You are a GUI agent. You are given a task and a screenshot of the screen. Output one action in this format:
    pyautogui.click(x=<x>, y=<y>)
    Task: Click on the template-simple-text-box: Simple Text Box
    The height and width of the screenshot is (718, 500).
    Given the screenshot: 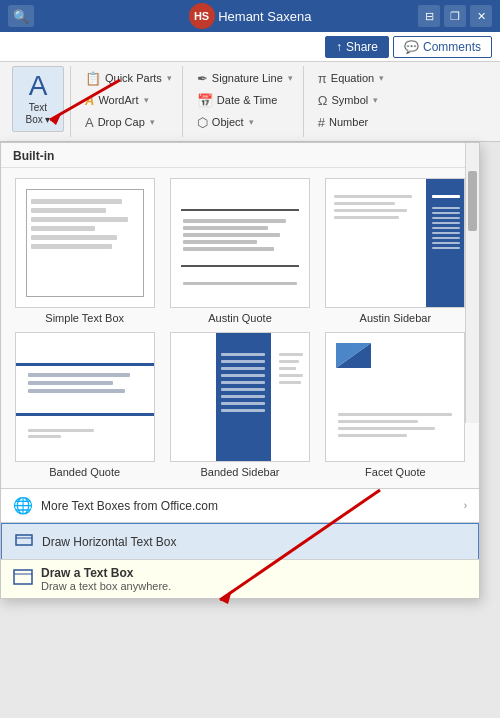 What is the action you would take?
    pyautogui.click(x=84, y=251)
    